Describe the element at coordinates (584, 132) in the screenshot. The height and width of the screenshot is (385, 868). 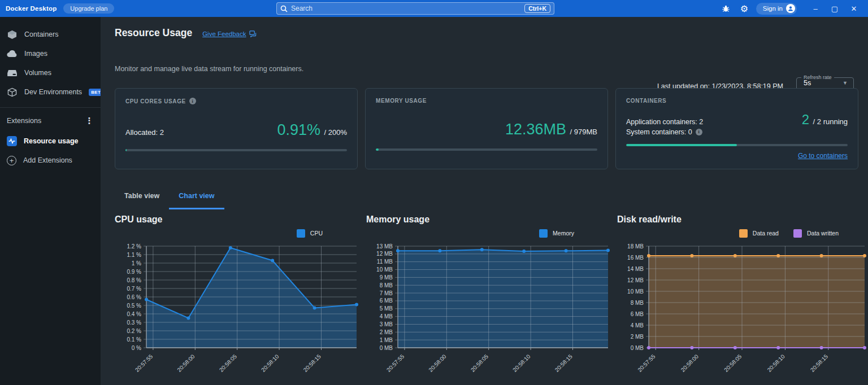
I see `memory-usage-total: / 979MB` at that location.